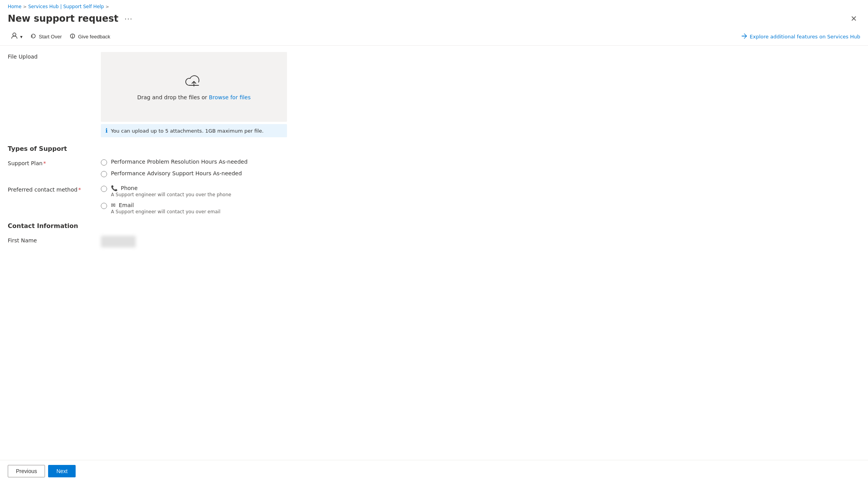 The height and width of the screenshot is (482, 868). What do you see at coordinates (107, 131) in the screenshot?
I see `info-icon: ℹ` at bounding box center [107, 131].